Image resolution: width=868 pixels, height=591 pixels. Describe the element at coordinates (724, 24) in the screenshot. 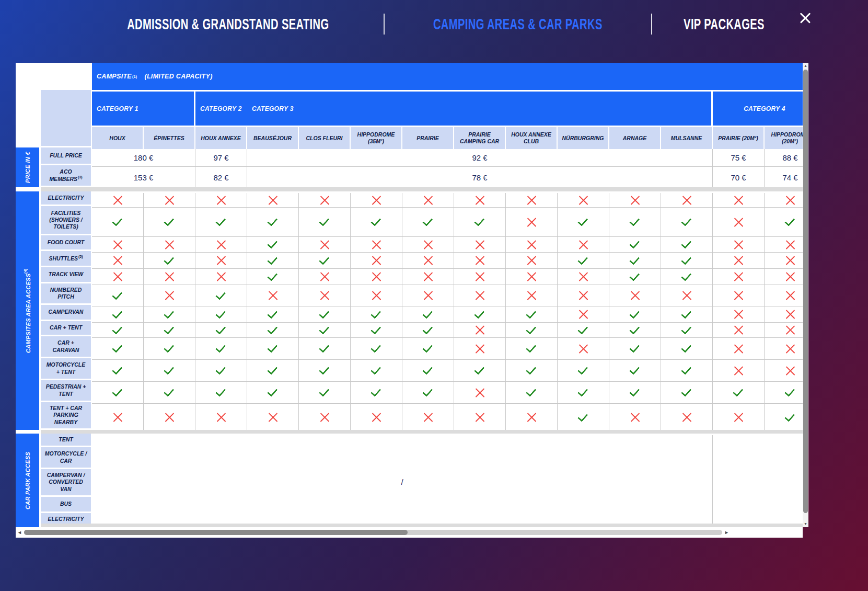

I see `tab-vip-packages: VIP PACKAGES` at that location.